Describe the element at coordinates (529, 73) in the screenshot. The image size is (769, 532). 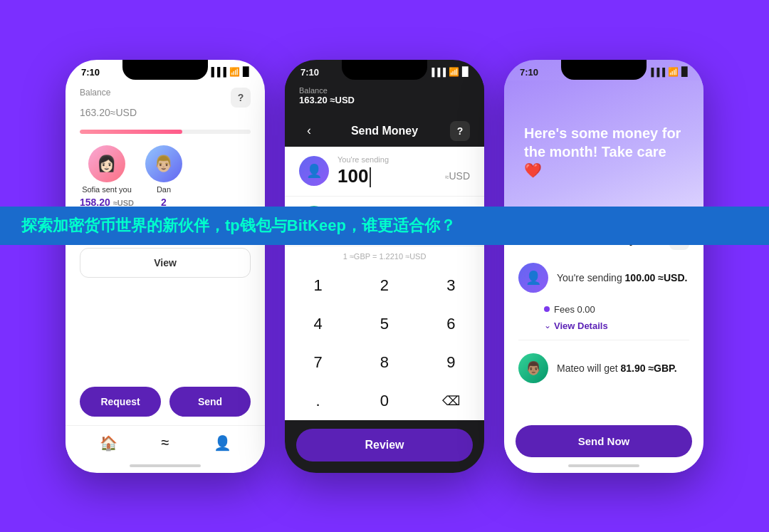
I see `status-time-3: 7:10` at that location.